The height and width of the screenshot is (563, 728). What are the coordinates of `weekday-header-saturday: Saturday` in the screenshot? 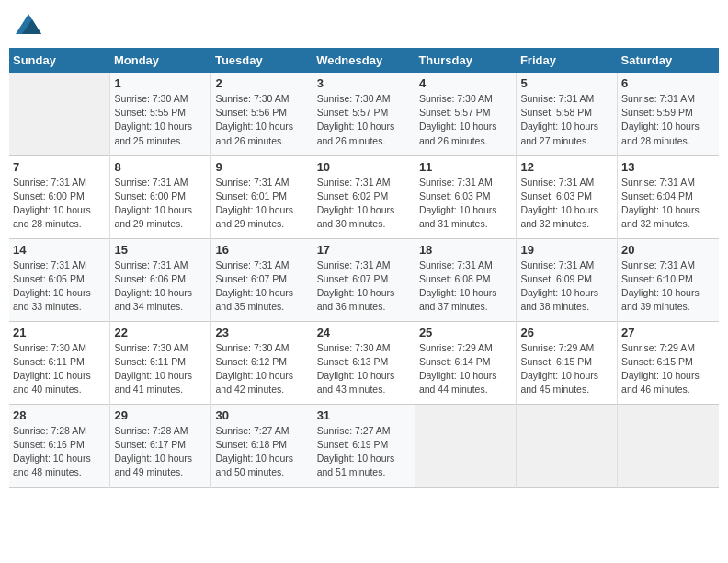 It's located at (668, 61).